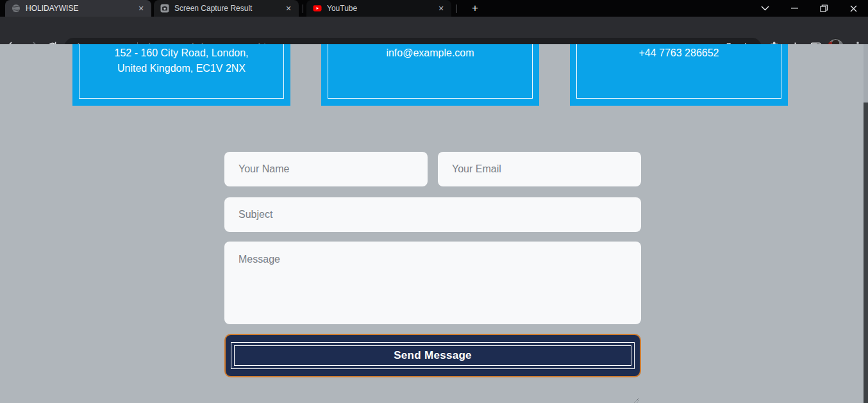 This screenshot has width=868, height=403. Describe the element at coordinates (433, 169) in the screenshot. I see `name-email-row` at that location.